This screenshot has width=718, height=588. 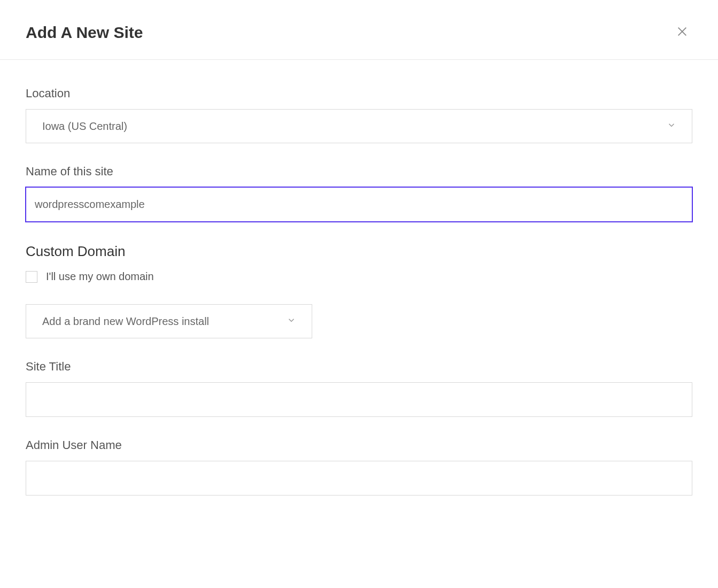 I want to click on custom-domain-checkbox-label: I'll use my own domain, so click(x=100, y=277).